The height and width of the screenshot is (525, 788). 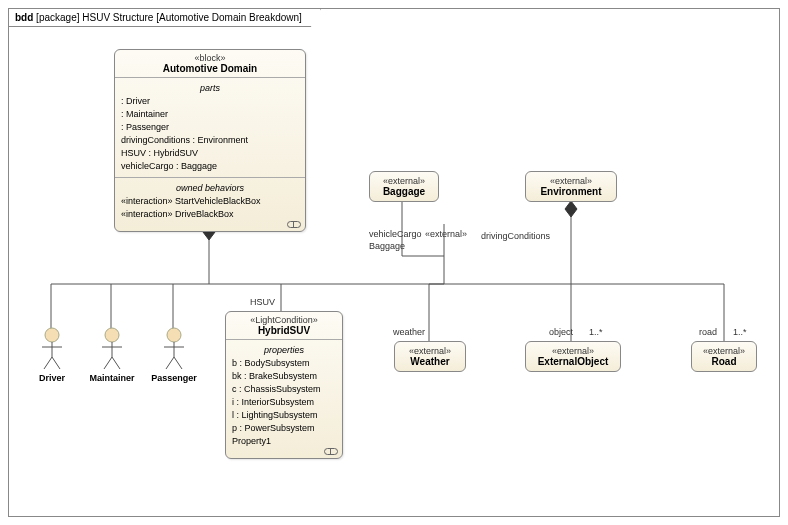 I want to click on parts-compartment: parts : Driver : Maintainer : Passenger …, so click(x=210, y=128).